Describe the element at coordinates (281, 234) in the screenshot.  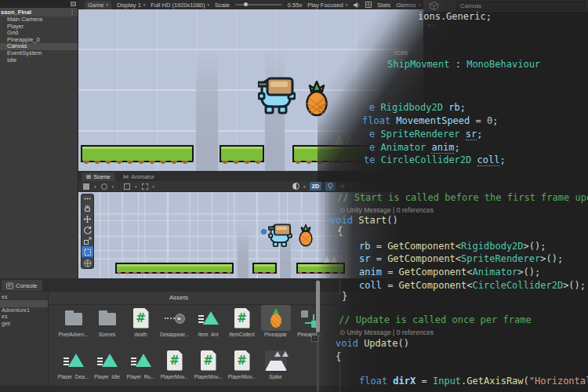
I see `player-sprite` at that location.